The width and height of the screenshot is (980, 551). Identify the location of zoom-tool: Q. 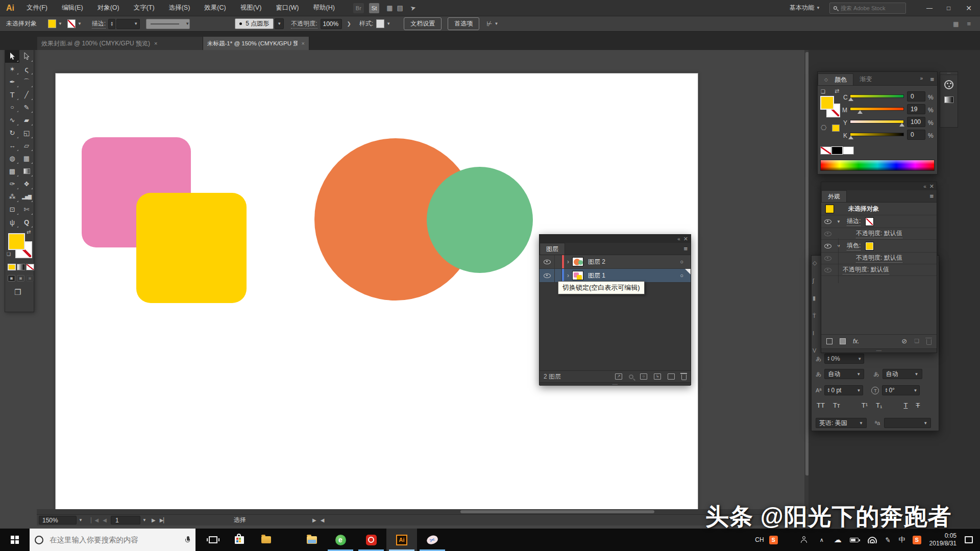
(27, 222).